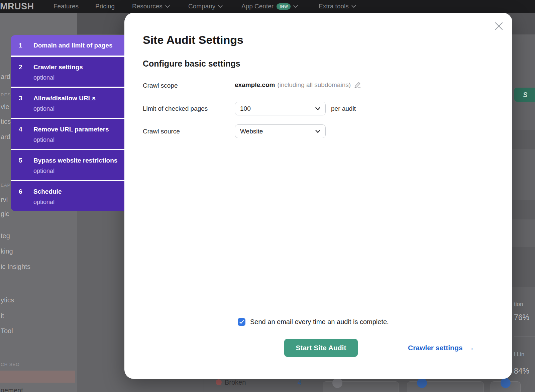 The height and width of the screenshot is (392, 535). I want to click on check-icon, so click(241, 322).